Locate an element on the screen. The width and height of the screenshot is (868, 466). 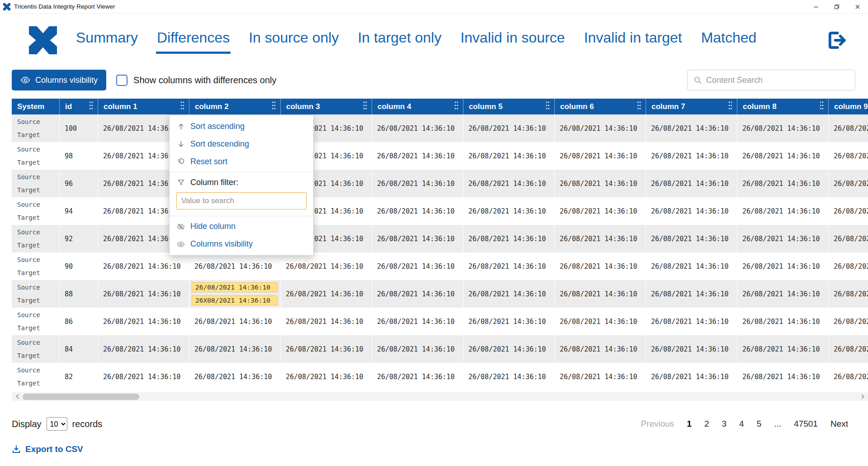
menu-item-sort-descending: Sort descending is located at coordinates (241, 144).